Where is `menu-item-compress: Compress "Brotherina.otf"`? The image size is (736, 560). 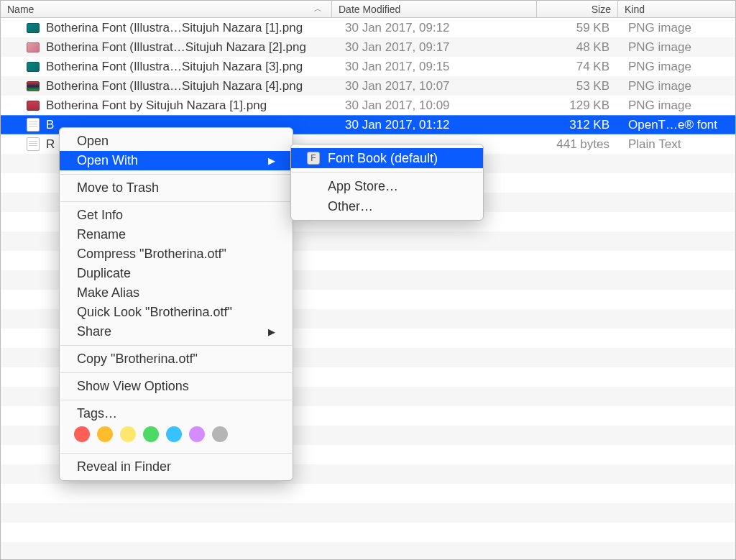 menu-item-compress: Compress "Brotherina.otf" is located at coordinates (176, 254).